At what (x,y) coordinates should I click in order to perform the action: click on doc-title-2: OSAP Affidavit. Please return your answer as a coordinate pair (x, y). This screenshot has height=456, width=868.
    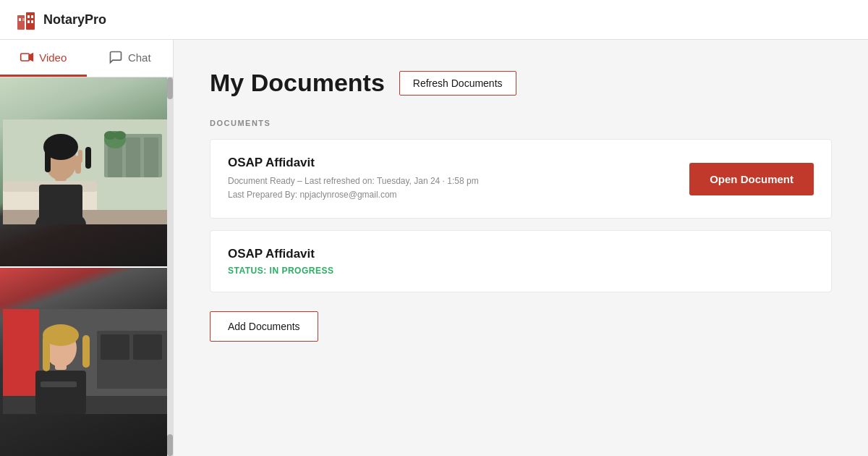
    Looking at the image, I should click on (521, 254).